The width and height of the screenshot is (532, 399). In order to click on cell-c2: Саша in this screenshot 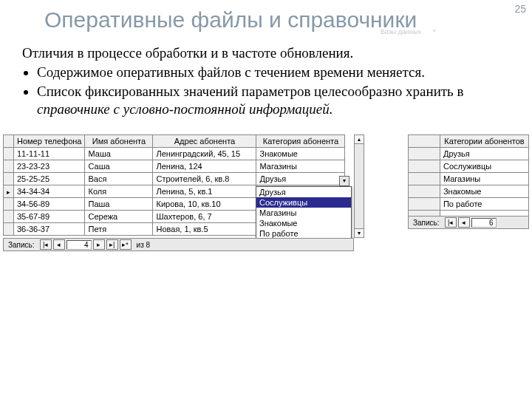, I will do `click(119, 167)`.